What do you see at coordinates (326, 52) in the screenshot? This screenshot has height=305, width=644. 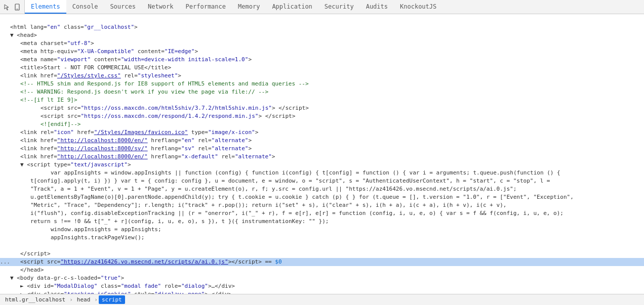 I see `code-content: <meta http-equiv="X-UA-Compatible" conte…` at bounding box center [326, 52].